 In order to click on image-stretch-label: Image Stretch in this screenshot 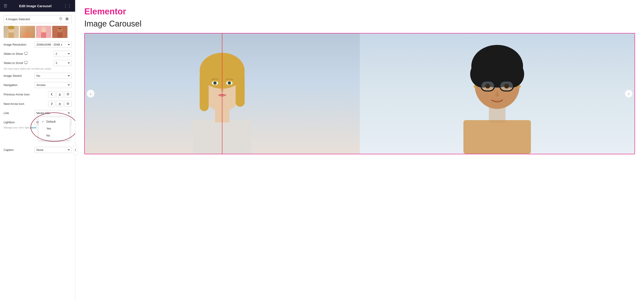, I will do `click(19, 76)`.